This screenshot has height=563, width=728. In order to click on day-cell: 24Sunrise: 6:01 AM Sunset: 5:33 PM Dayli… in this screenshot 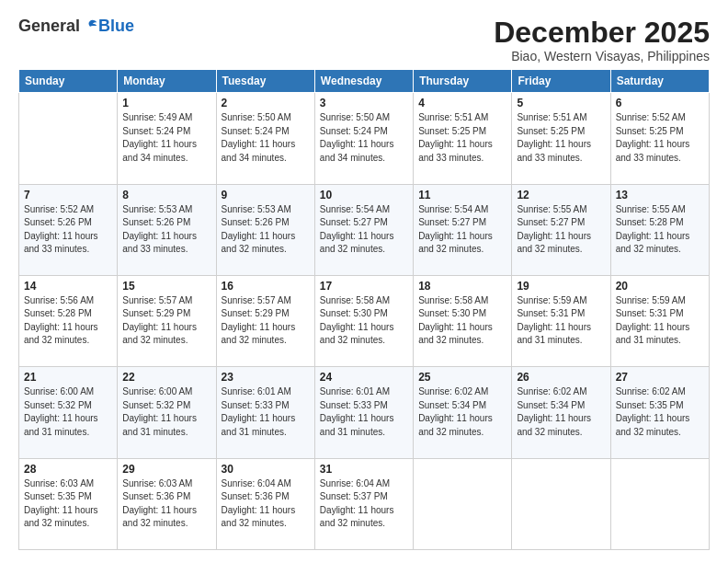, I will do `click(364, 412)`.